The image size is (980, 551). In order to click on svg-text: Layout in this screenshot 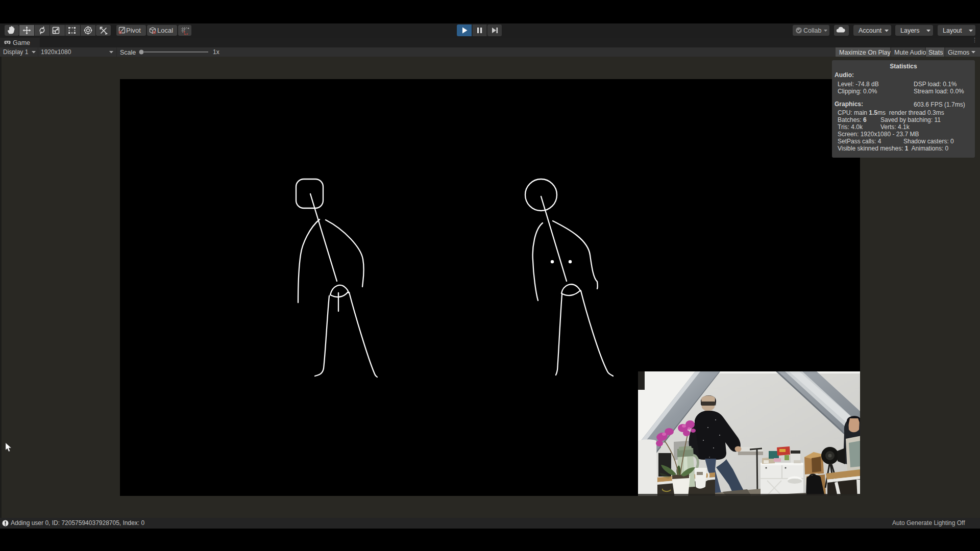, I will do `click(952, 31)`.